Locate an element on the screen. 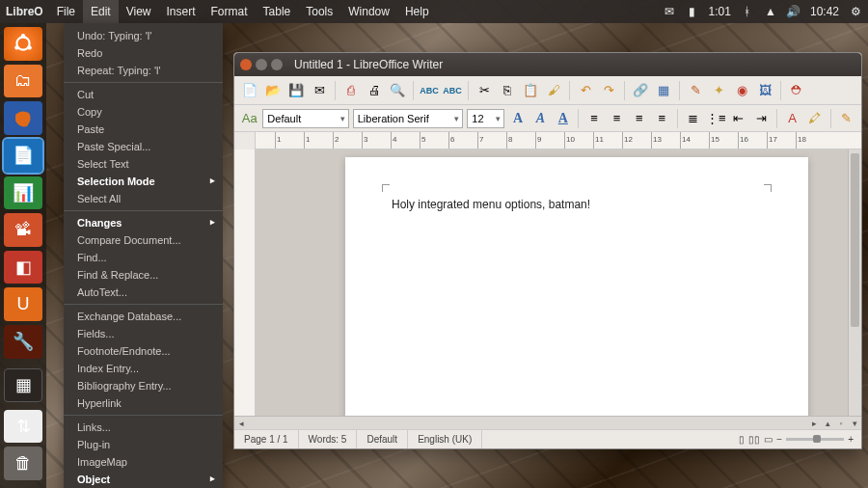 This screenshot has width=868, height=488. font-size-combo: 12 is located at coordinates (486, 119).